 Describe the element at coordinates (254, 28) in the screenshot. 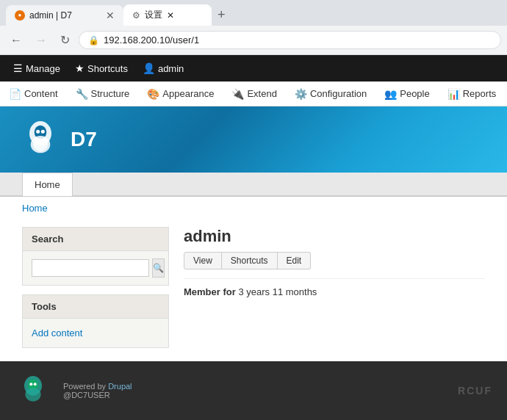

I see `browser-chrome: ● admin | D7 ✕ ⚙ 设置 ✕ + ← → ↻ 🔒 192.168.…` at that location.